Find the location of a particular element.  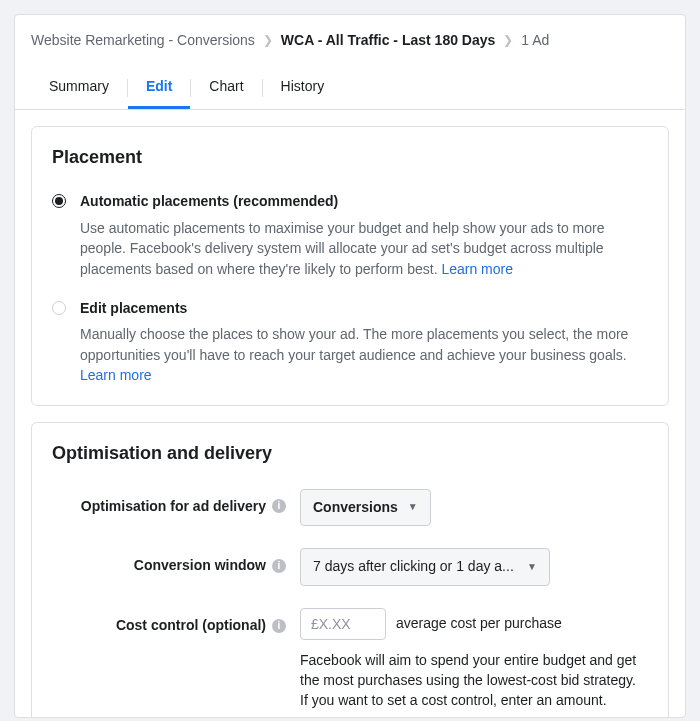

radio-auto-desc-text: Use automatic placements to maximise you… is located at coordinates (342, 248).